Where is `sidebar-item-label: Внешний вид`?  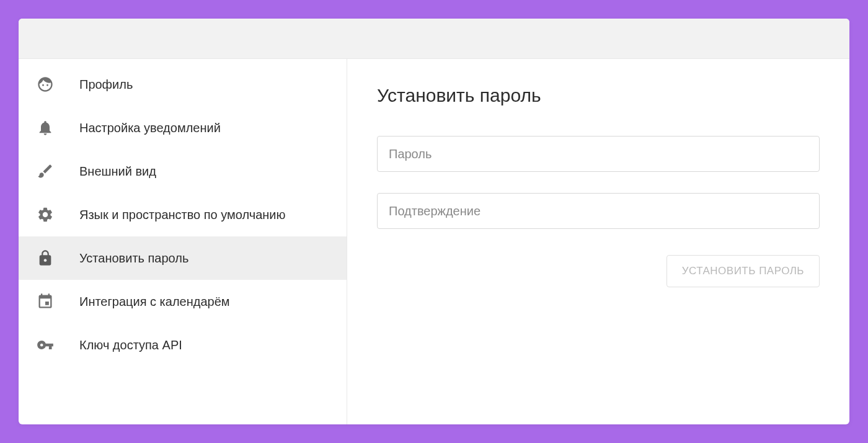
sidebar-item-label: Внешний вид is located at coordinates (118, 171).